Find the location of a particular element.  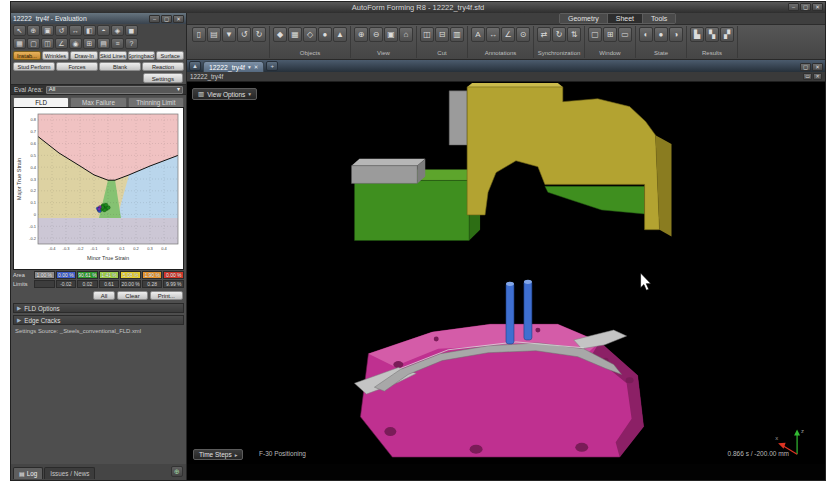

fld-chart: -0.4-0.3-0.2-0.100.10.20.30.4-0.2-0.100.… is located at coordinates (98, 188).